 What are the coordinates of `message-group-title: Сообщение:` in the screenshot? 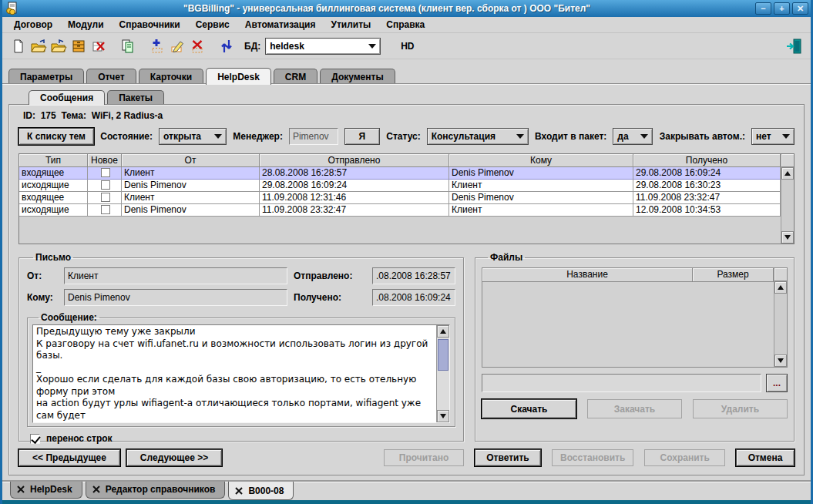 It's located at (69, 318).